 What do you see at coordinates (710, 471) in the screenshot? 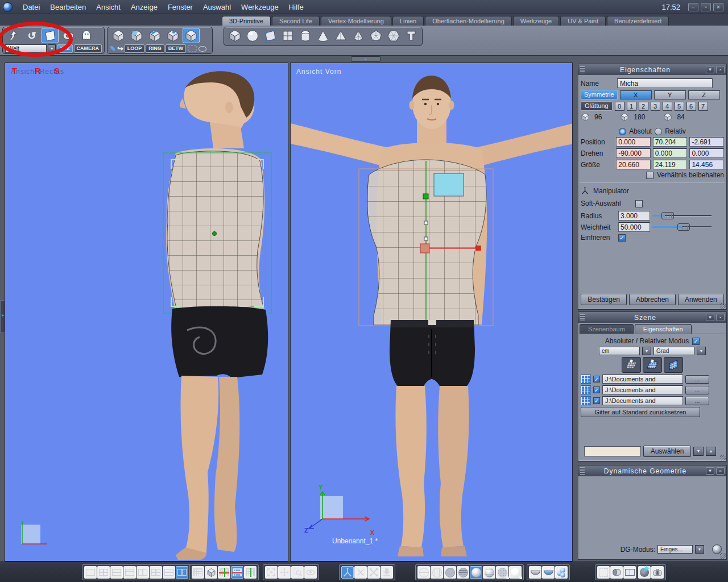
I see `dyn-geo-menu-button: ▼` at bounding box center [710, 471].